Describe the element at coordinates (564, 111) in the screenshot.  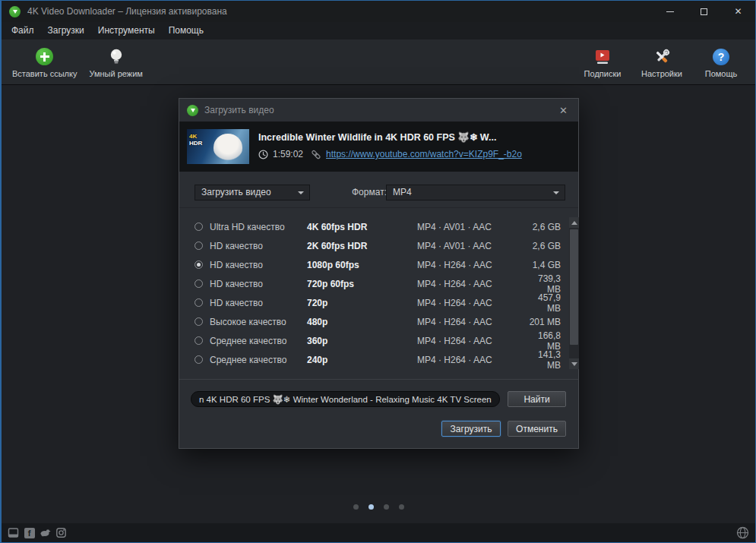
I see `dialog-close-icon: ✕` at that location.